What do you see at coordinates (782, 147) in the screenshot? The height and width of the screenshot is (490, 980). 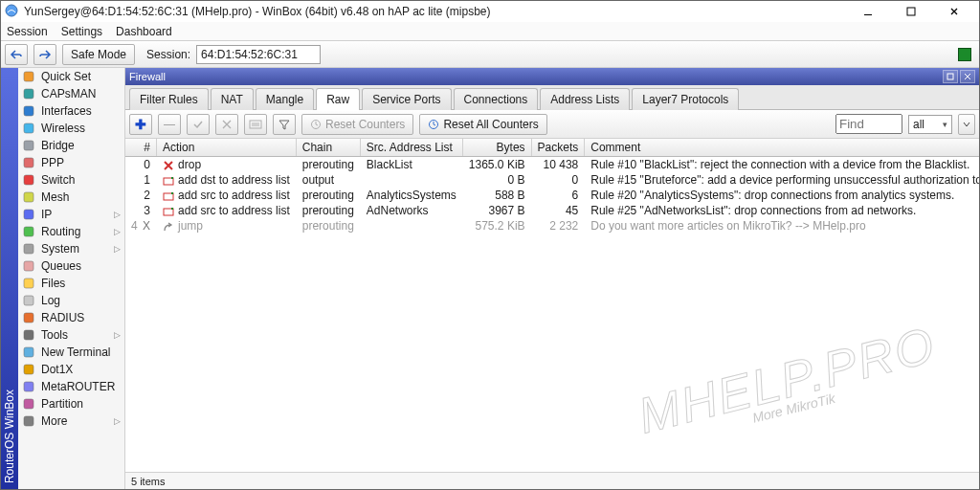 I see `column-header: Comment` at bounding box center [782, 147].